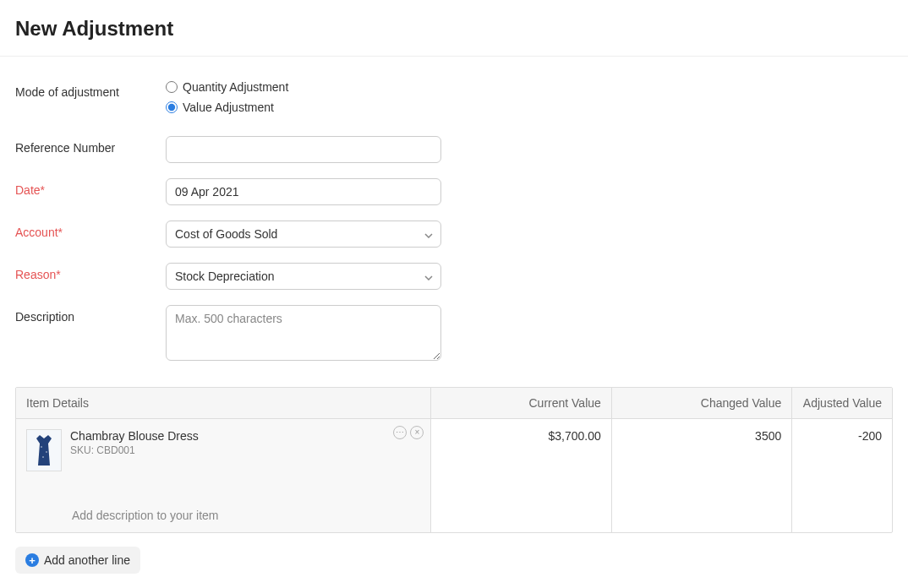  What do you see at coordinates (90, 90) in the screenshot?
I see `mode-label: Mode of adjustment` at bounding box center [90, 90].